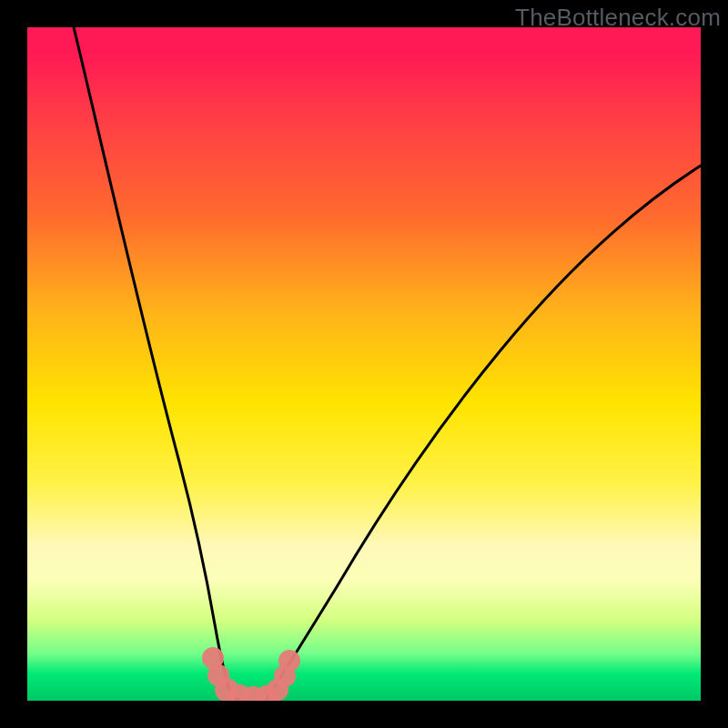  I want to click on bottom-marker-dots, so click(251, 673).